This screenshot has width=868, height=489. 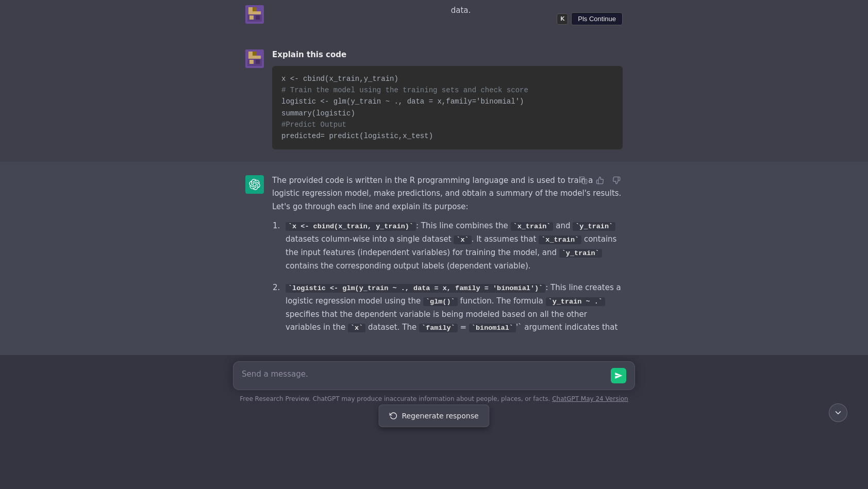 I want to click on user-avatar, so click(x=255, y=14).